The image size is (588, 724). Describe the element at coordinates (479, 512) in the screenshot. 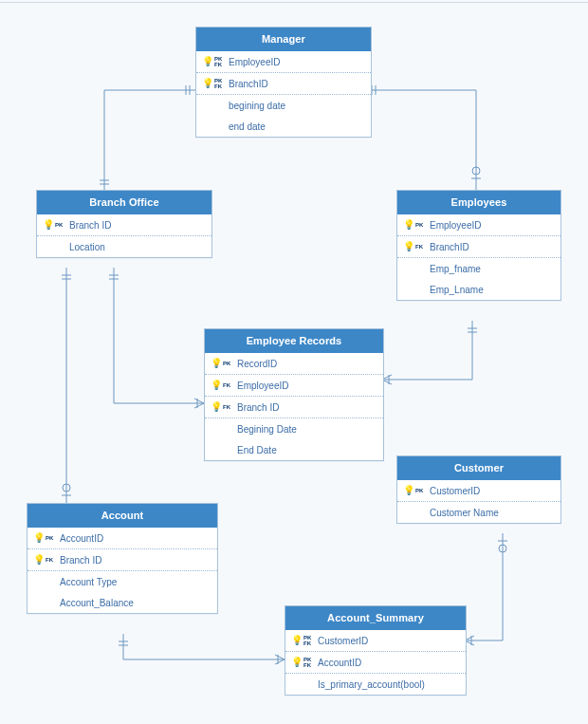

I see `attribute-row: Customer Name` at that location.